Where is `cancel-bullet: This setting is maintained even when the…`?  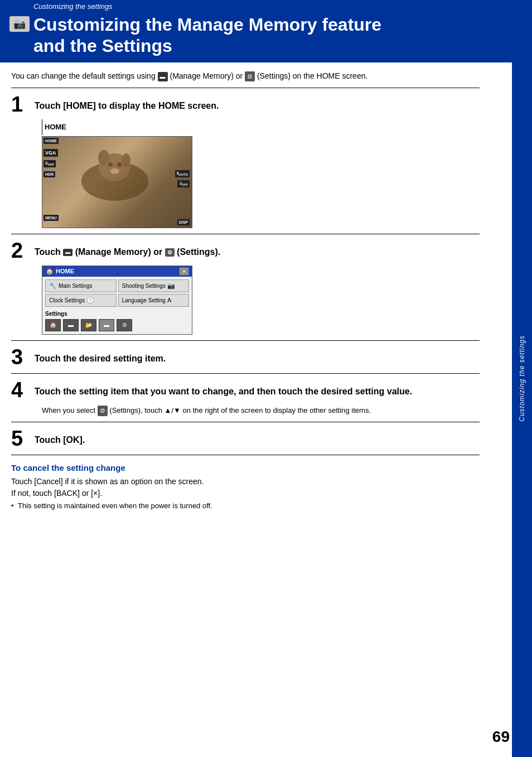 cancel-bullet: This setting is maintained even when the… is located at coordinates (245, 505).